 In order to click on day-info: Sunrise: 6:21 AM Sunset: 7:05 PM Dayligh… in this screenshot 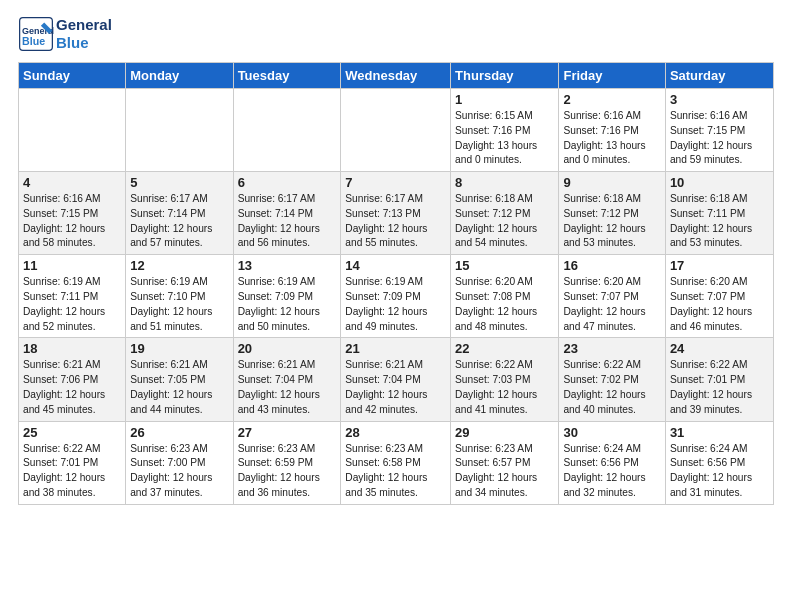, I will do `click(179, 388)`.